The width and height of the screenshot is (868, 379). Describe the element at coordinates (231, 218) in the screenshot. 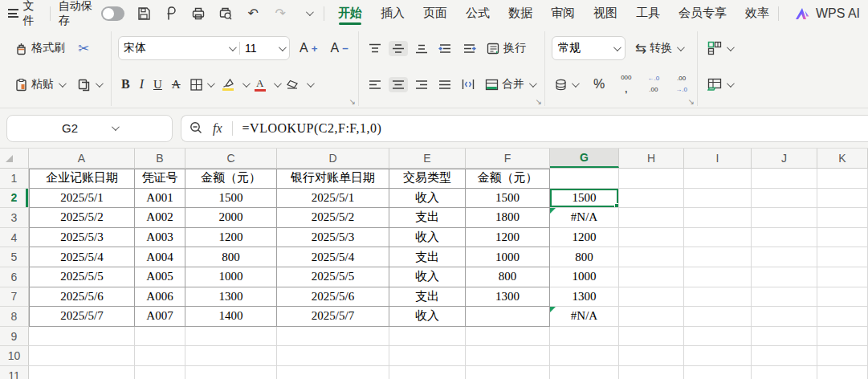

I see `cell-C3: 2000` at that location.